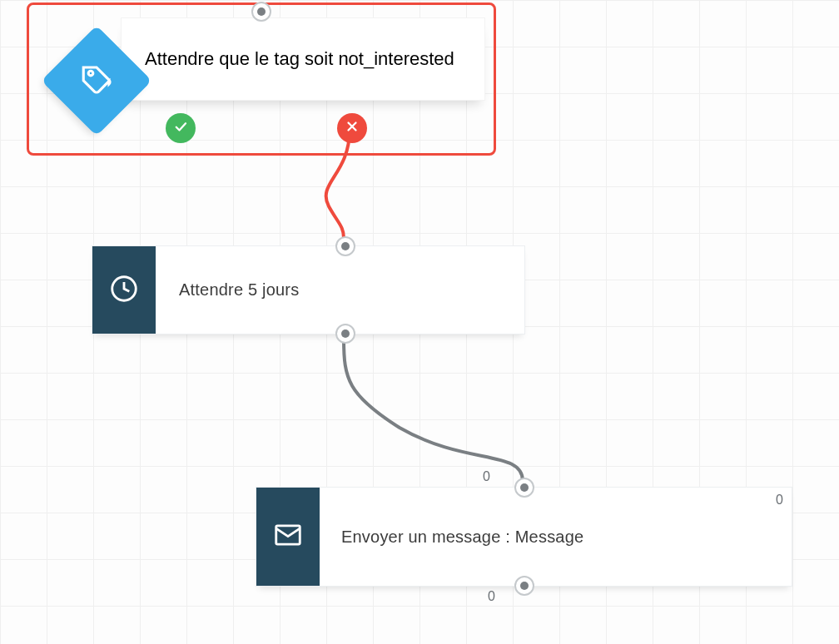  Describe the element at coordinates (352, 128) in the screenshot. I see `outcome-no` at that location.